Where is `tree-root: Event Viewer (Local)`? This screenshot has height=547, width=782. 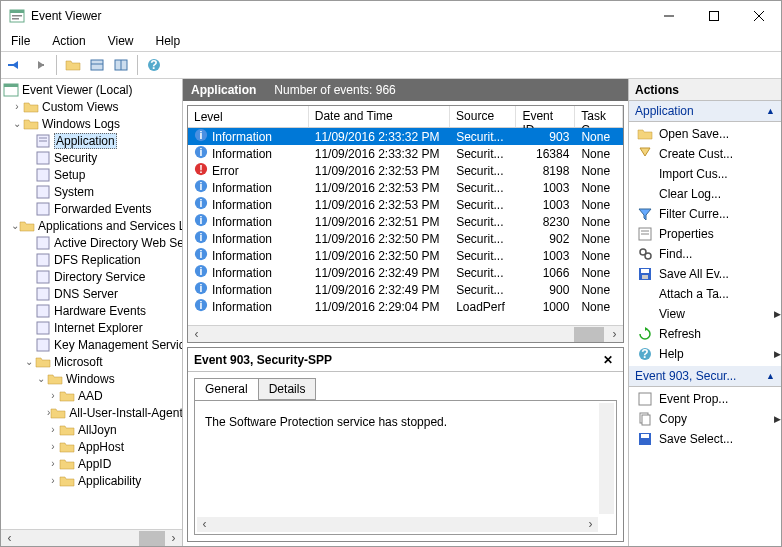 tree-root: Event Viewer (Local) is located at coordinates (92, 90).